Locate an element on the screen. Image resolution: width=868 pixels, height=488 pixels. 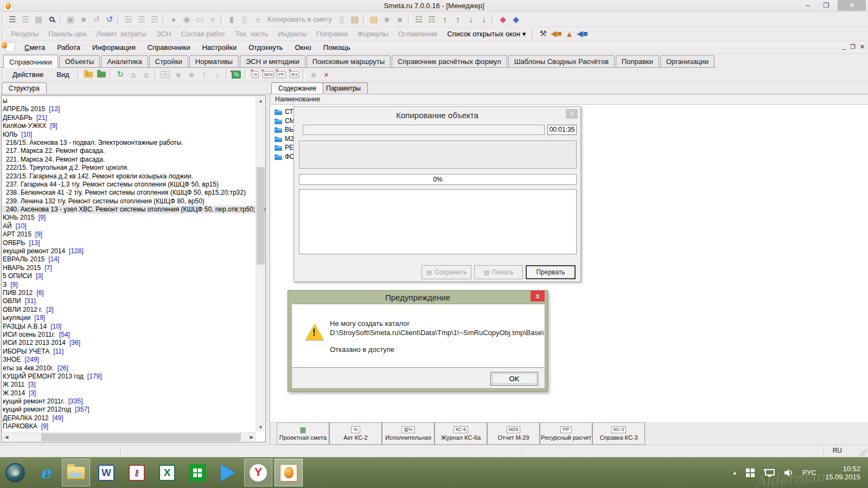
scroll-left-icon: ◀ is located at coordinates (7, 437).